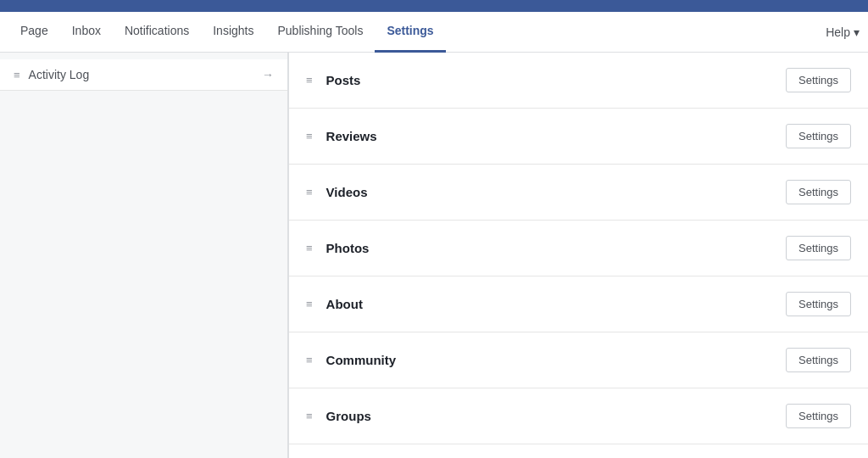  Describe the element at coordinates (578, 451) in the screenshot. I see `settings-row-charity: ≡ Charity Auctions Today 🤝 Settings` at that location.